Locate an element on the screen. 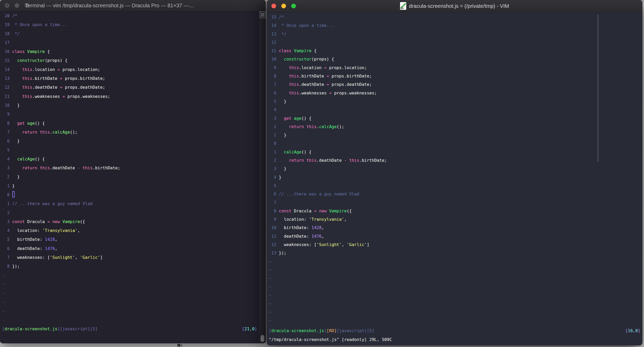 This screenshot has width=644, height=347. terminal-scrollbar is located at coordinates (263, 177).